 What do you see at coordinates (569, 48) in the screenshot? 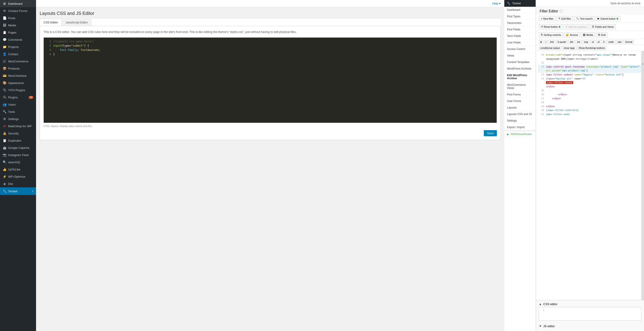
I see `close-tags-btn: close tags` at bounding box center [569, 48].